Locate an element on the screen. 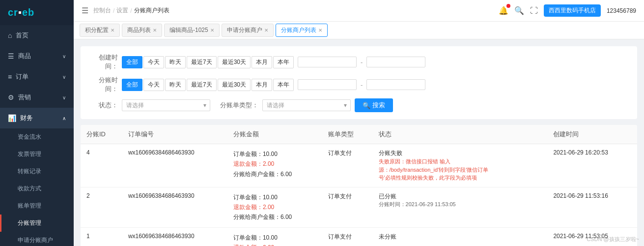 This screenshot has width=644, height=246. split-type-select: 请选择 is located at coordinates (307, 105).